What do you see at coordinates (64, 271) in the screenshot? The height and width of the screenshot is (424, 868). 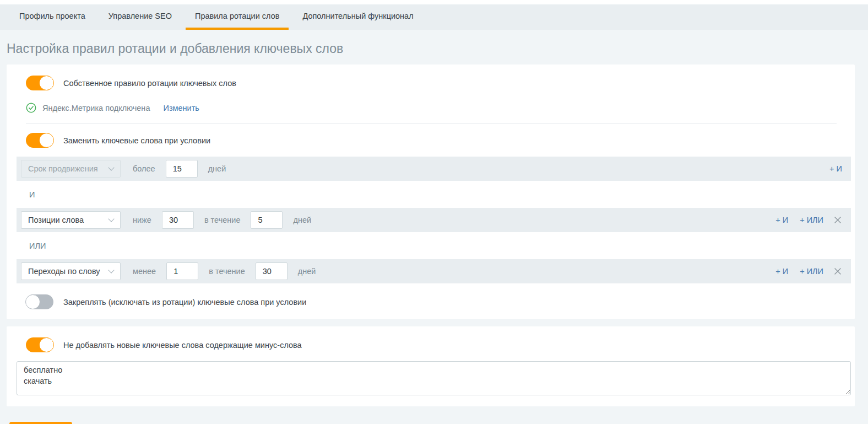 I see `metric-select-value: Переходы по слову` at bounding box center [64, 271].